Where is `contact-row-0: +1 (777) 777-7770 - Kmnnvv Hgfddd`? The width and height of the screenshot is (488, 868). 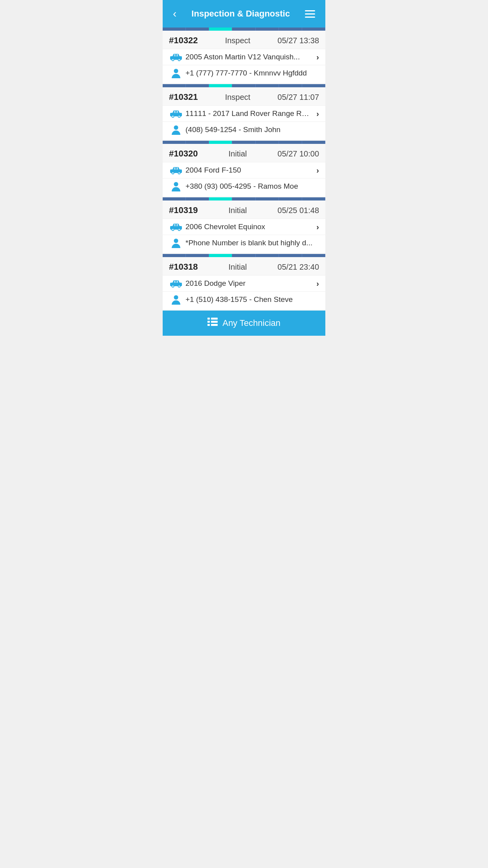
contact-row-0: +1 (777) 777-7770 - Kmnnvv Hgfddd is located at coordinates (244, 74).